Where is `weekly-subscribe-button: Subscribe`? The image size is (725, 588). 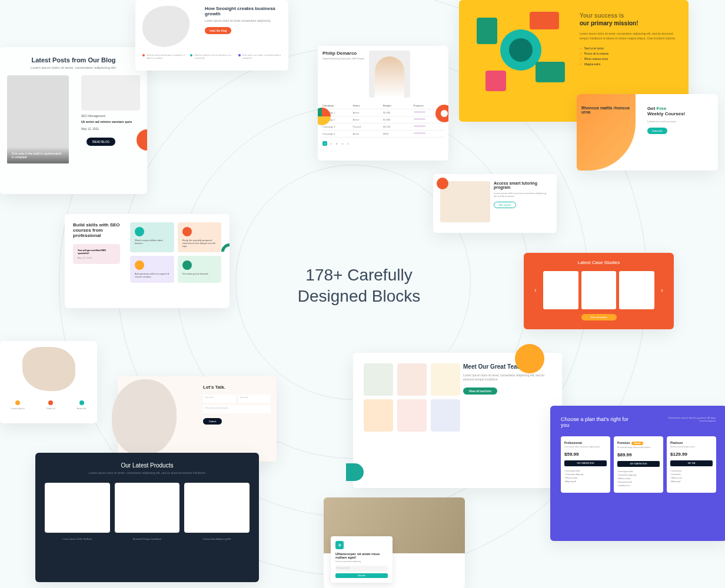 weekly-subscribe-button: Subscribe is located at coordinates (657, 131).